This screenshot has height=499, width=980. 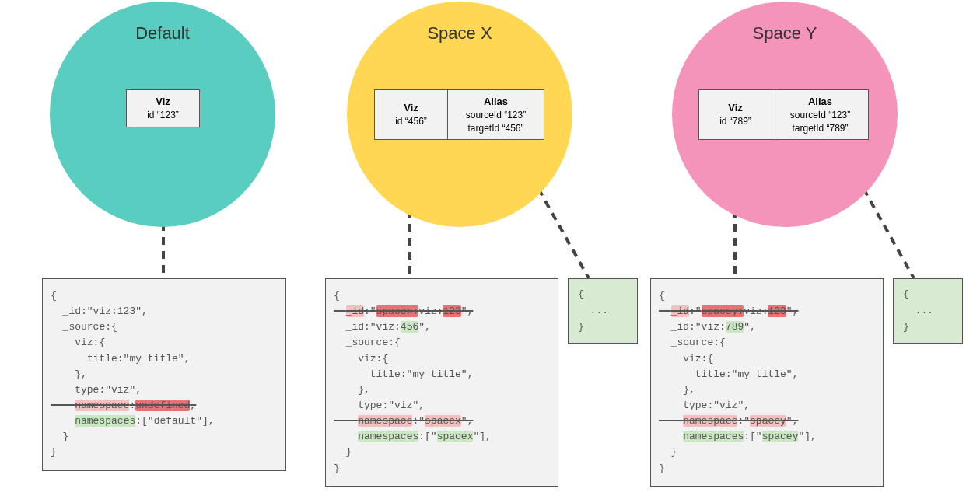 I want to click on code-box-spacex: { _id:"spacex:viz:123", _id:"viz:456", _…, so click(x=442, y=382).